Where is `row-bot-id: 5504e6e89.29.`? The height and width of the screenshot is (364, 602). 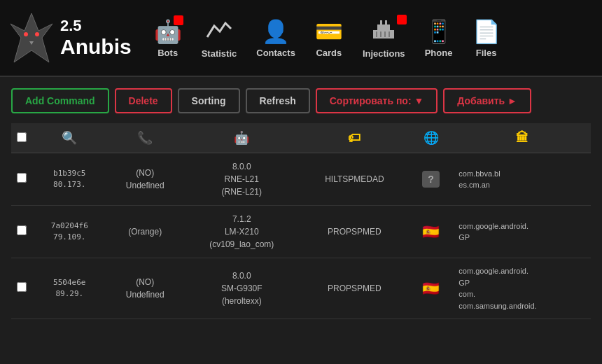 row-bot-id: 5504e6e89.29. is located at coordinates (70, 288).